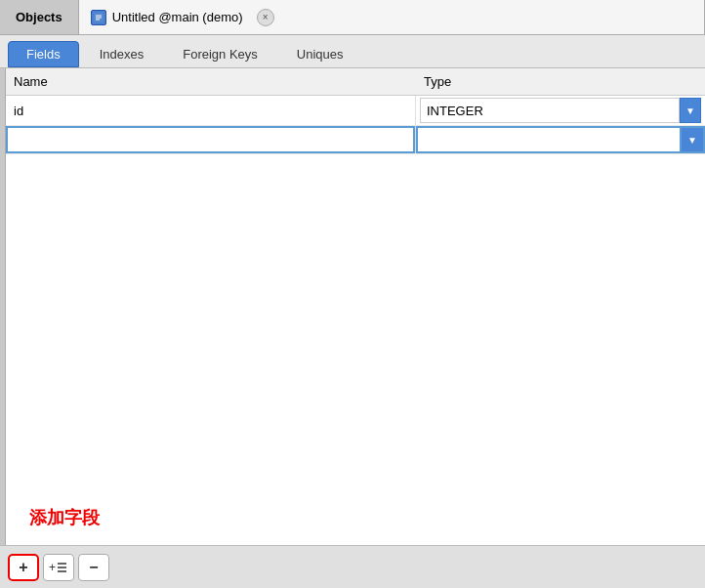  What do you see at coordinates (560, 140) in the screenshot?
I see `type-selector-new: ▼` at bounding box center [560, 140].